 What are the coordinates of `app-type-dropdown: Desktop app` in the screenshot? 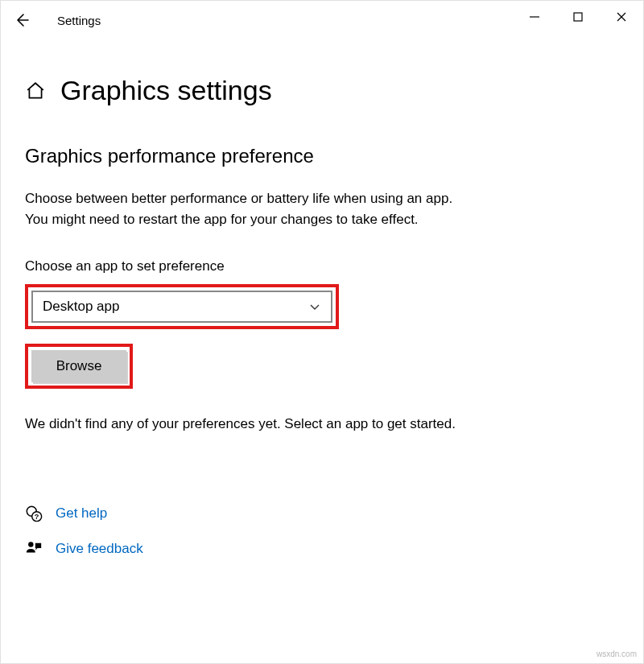 It's located at (182, 307).